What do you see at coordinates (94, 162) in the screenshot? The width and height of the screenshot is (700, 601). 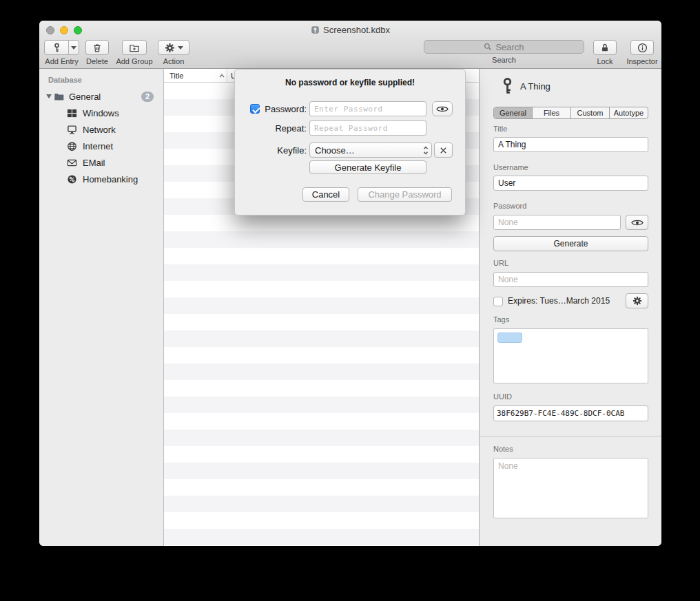 I see `sidebar-item-label: EMail` at bounding box center [94, 162].